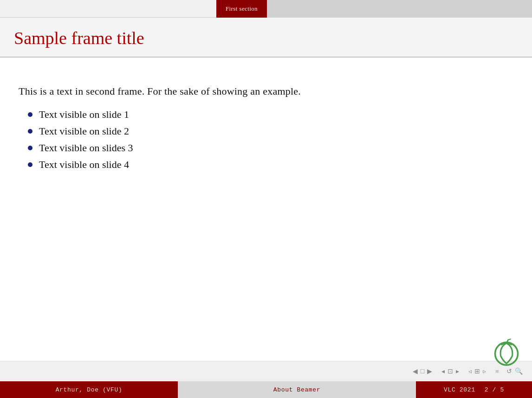  What do you see at coordinates (460, 390) in the screenshot?
I see `footer-event: VLC 2021` at bounding box center [460, 390].